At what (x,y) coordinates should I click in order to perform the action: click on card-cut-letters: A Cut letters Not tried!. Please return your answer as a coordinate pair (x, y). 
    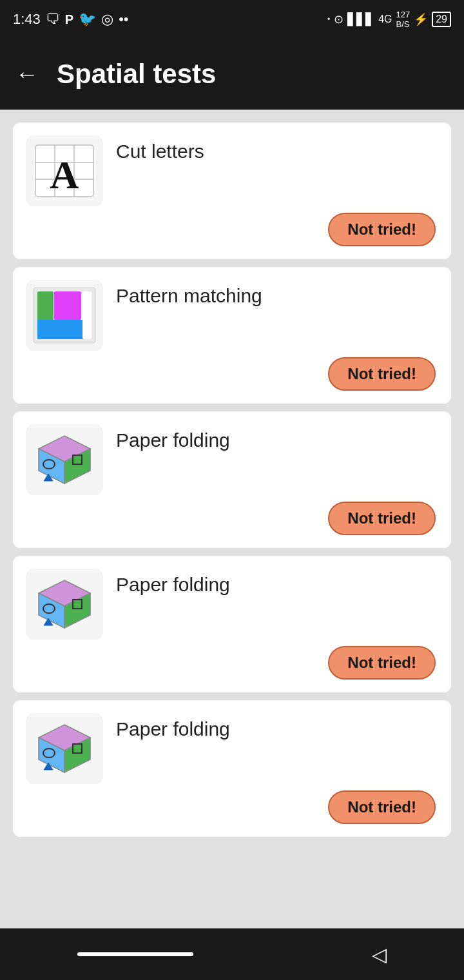
    Looking at the image, I should click on (232, 191).